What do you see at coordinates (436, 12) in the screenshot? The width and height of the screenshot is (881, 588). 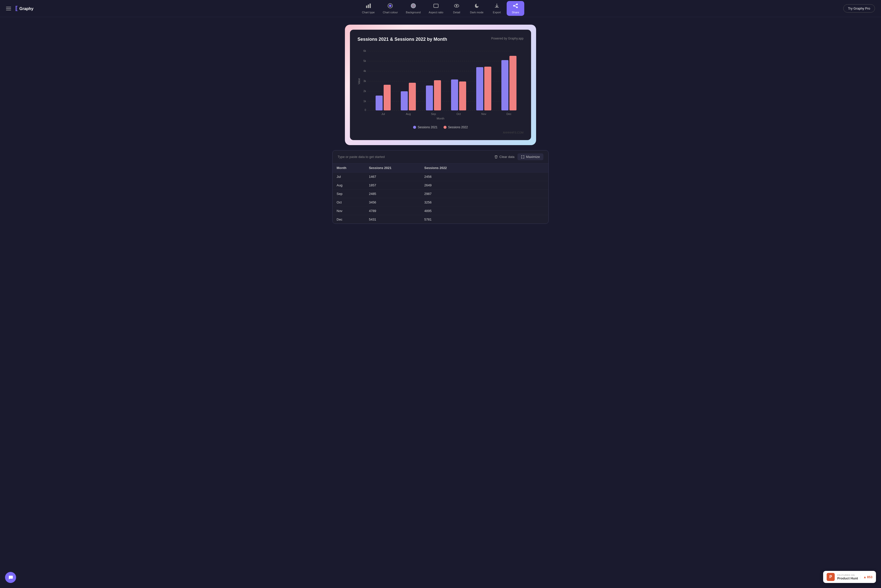 I see `toolbar-aspect-ratio-label: Aspect ratio` at bounding box center [436, 12].